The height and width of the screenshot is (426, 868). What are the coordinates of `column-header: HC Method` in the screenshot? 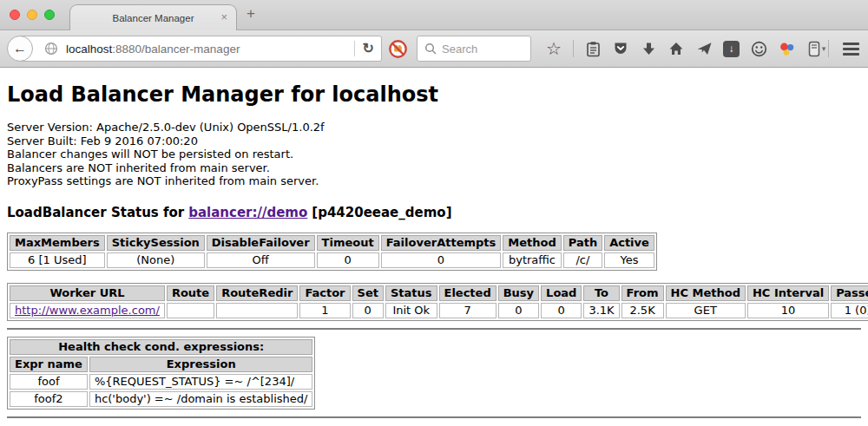 It's located at (706, 293).